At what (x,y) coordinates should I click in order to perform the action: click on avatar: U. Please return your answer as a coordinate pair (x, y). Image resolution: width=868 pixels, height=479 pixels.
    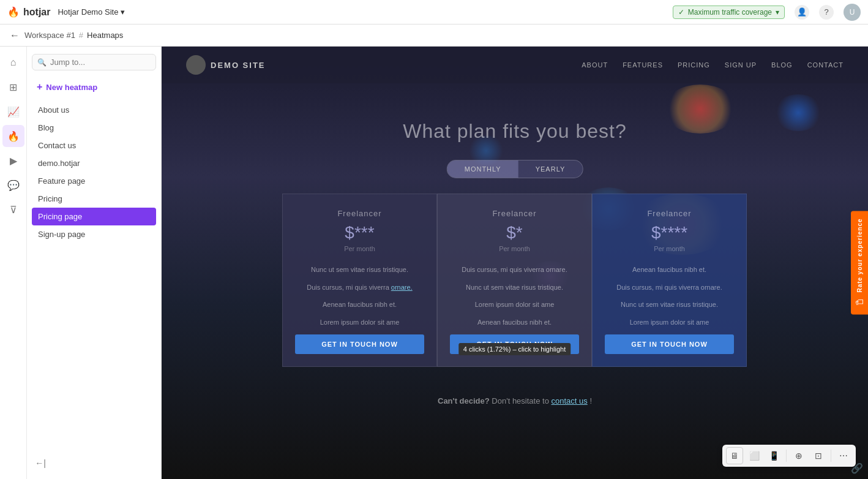
    Looking at the image, I should click on (852, 12).